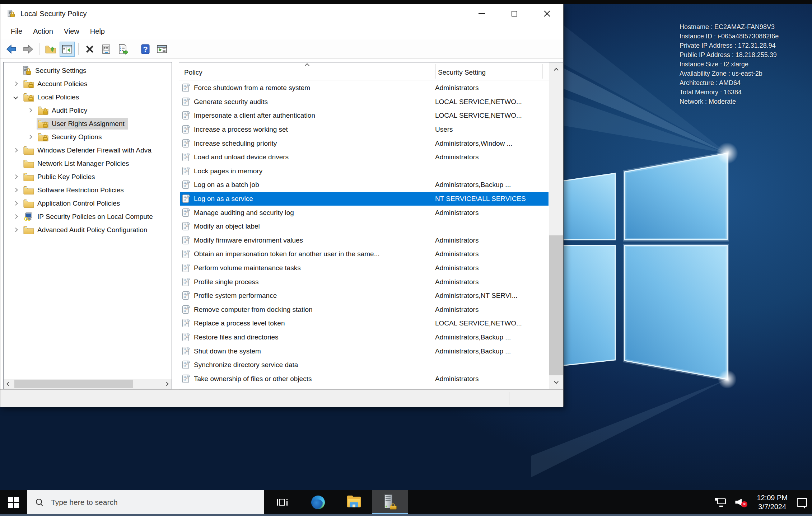 The image size is (812, 516). What do you see at coordinates (90, 49) in the screenshot?
I see `delete-button` at bounding box center [90, 49].